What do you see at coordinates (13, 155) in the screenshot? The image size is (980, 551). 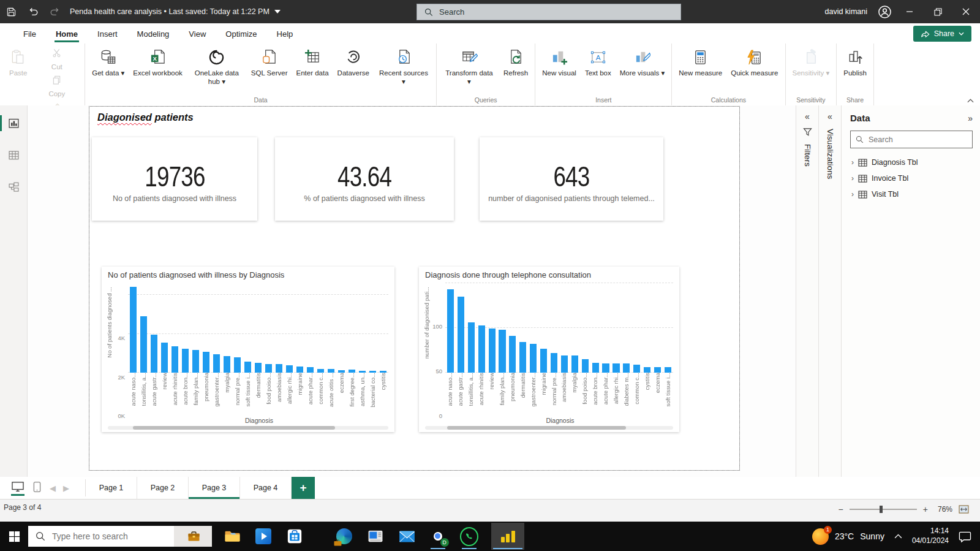 I see `table-view-button` at bounding box center [13, 155].